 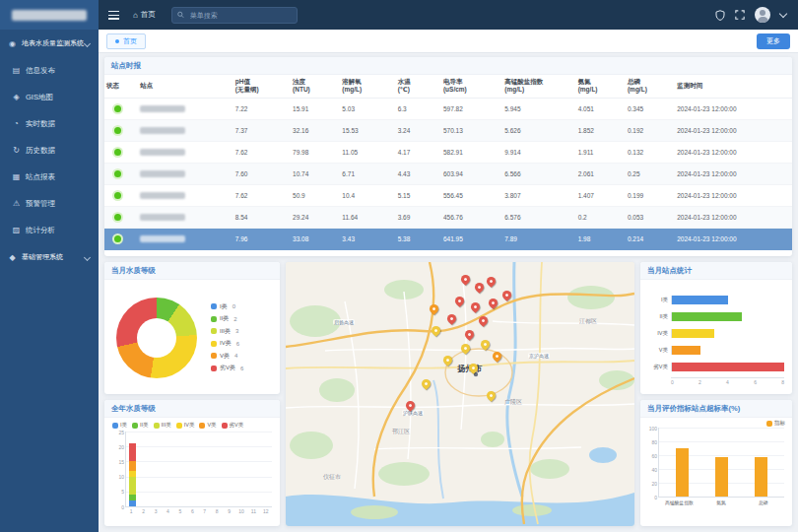 What do you see at coordinates (448, 173) in the screenshot?
I see `table-row: 7.6010.746.714.43603.946.5662.0610.25202…` at bounding box center [448, 173].